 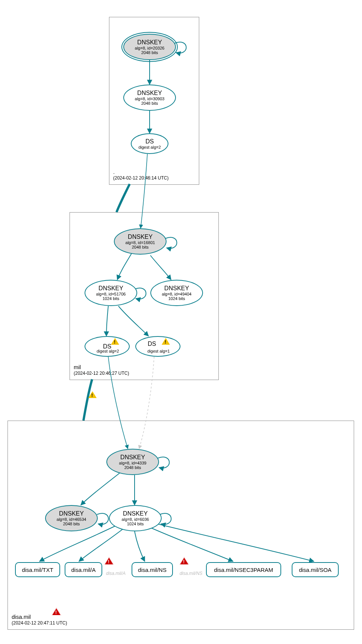 I want to click on rr-disa-soa: disa.mil/SOA, so click(x=315, y=570).